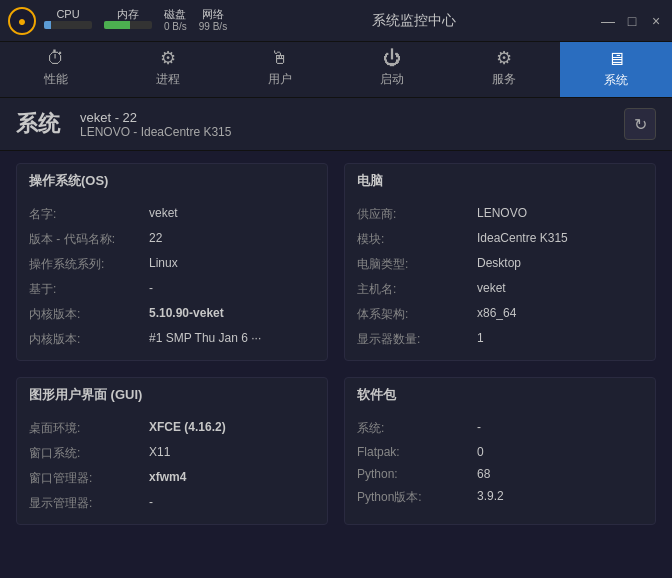 This screenshot has height=578, width=672. Describe the element at coordinates (168, 70) in the screenshot. I see `tab-process: ⚙ 进程` at that location.